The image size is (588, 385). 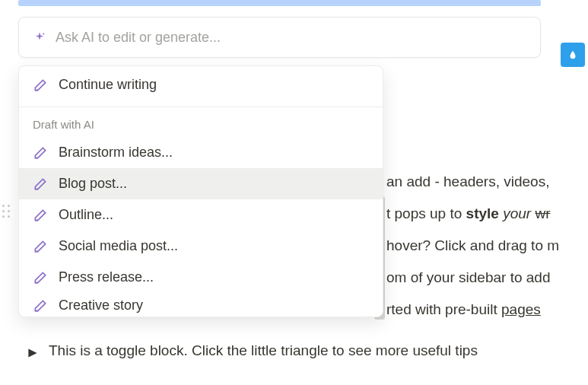 I want to click on bg-line-bold: style, so click(x=482, y=213).